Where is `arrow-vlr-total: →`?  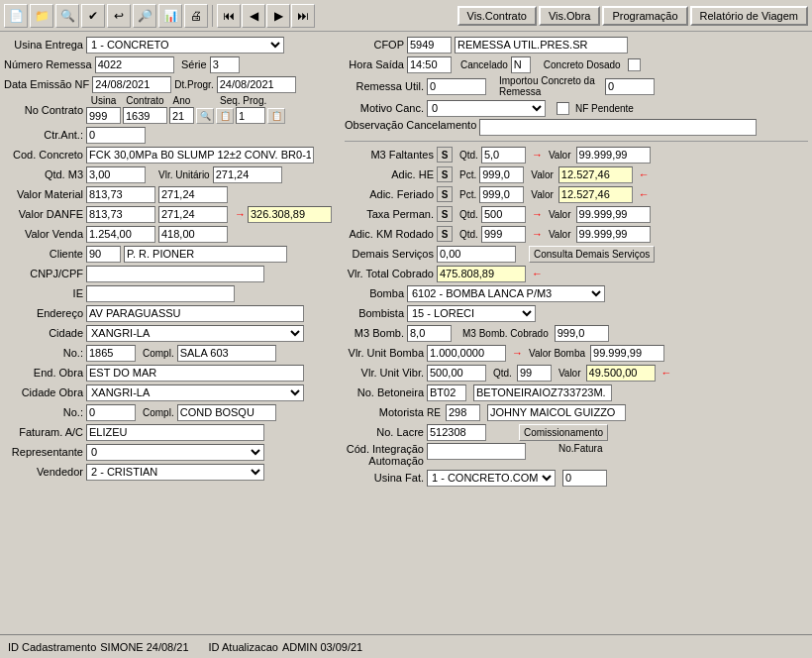 arrow-vlr-total: → is located at coordinates (240, 214).